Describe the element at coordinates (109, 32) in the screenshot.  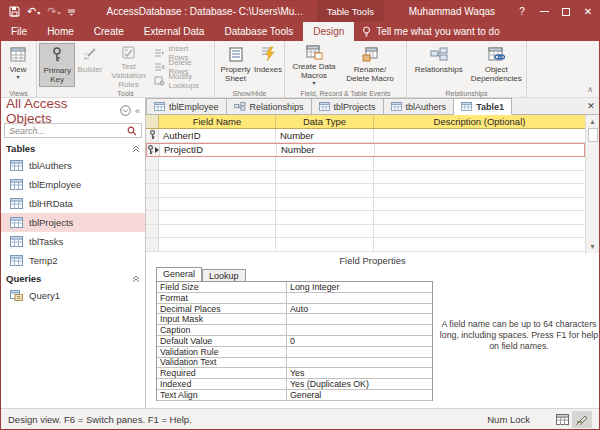
I see `tab-create: Create` at that location.